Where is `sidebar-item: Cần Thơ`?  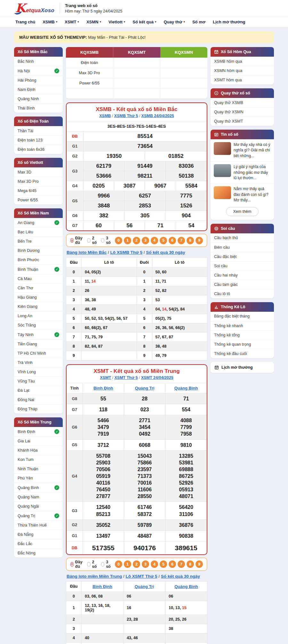
sidebar-item: Cần Thơ is located at coordinates (38, 288).